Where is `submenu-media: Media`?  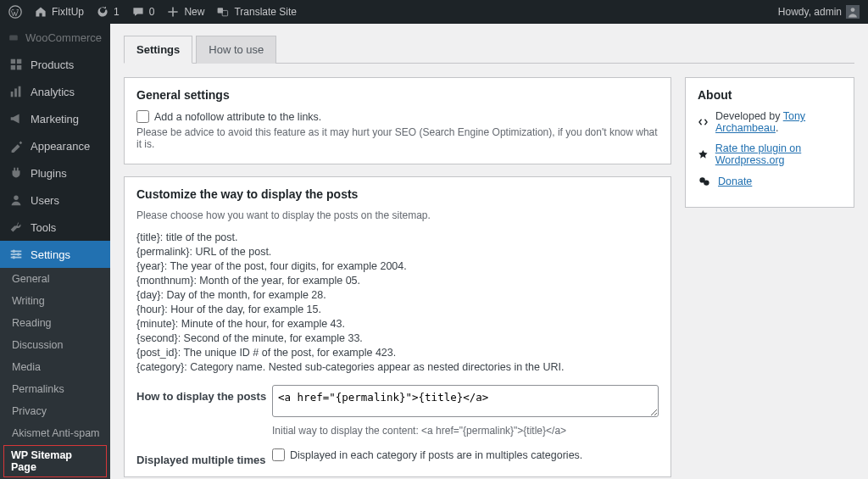
submenu-media: Media is located at coordinates (55, 367).